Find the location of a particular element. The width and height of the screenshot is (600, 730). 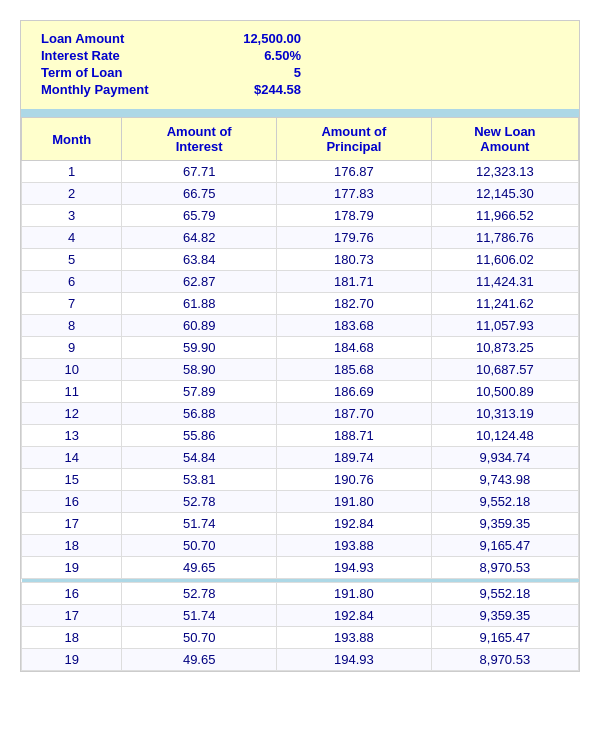

cell-month: 10 is located at coordinates (72, 370).